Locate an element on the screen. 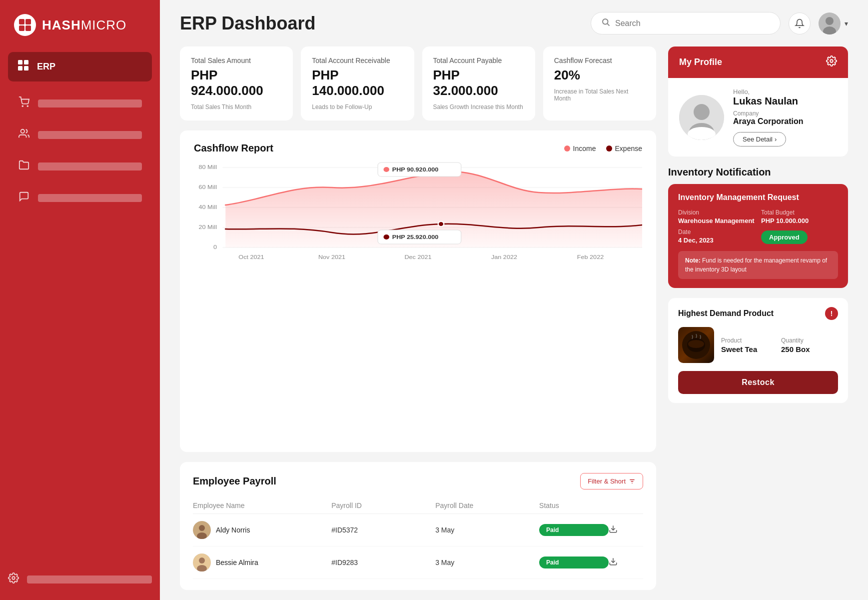 The width and height of the screenshot is (868, 600). expense-dot is located at coordinates (609, 148).